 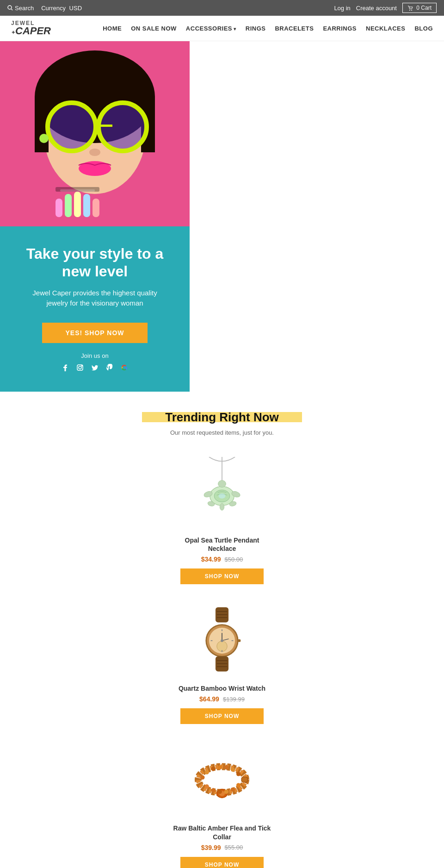 I want to click on search-icon, so click(x=10, y=8).